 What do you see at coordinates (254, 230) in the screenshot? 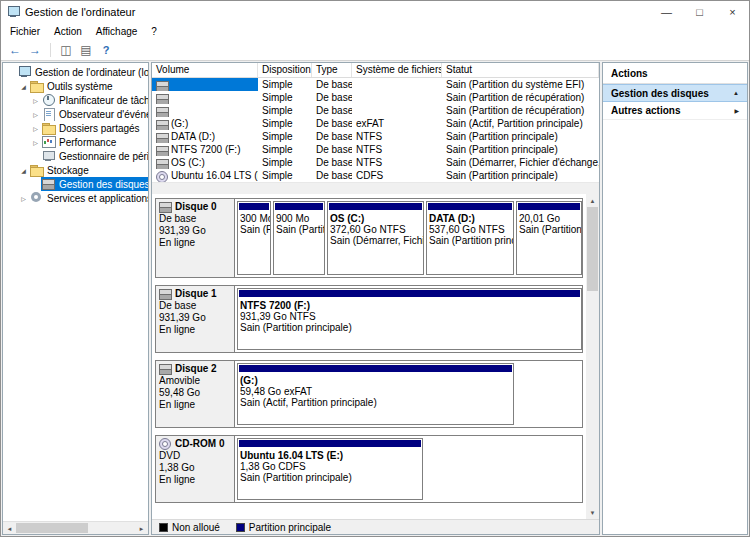
I see `partition-status: Sain (Partition du système EFI)` at bounding box center [254, 230].